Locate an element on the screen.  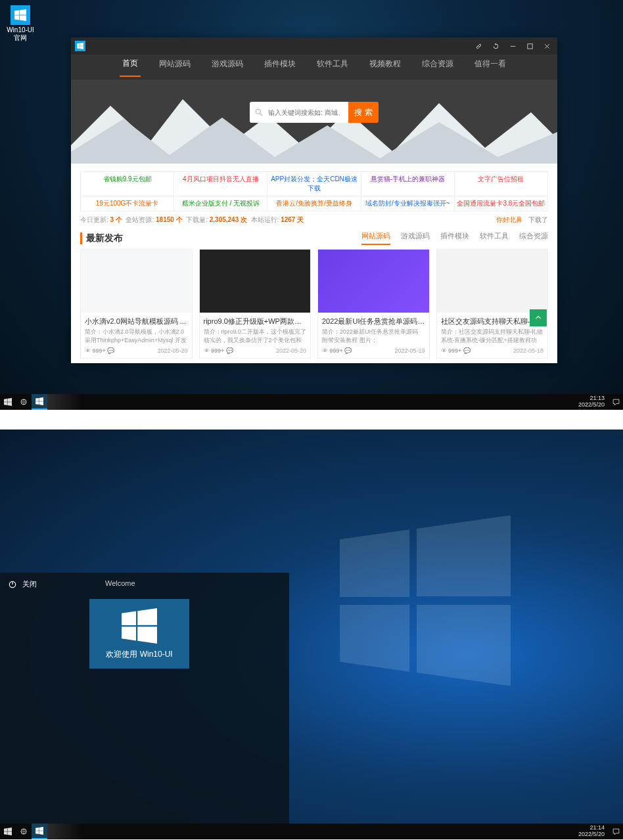
ad-link: APP封装分发；全天CDN极速下载 is located at coordinates (314, 184).